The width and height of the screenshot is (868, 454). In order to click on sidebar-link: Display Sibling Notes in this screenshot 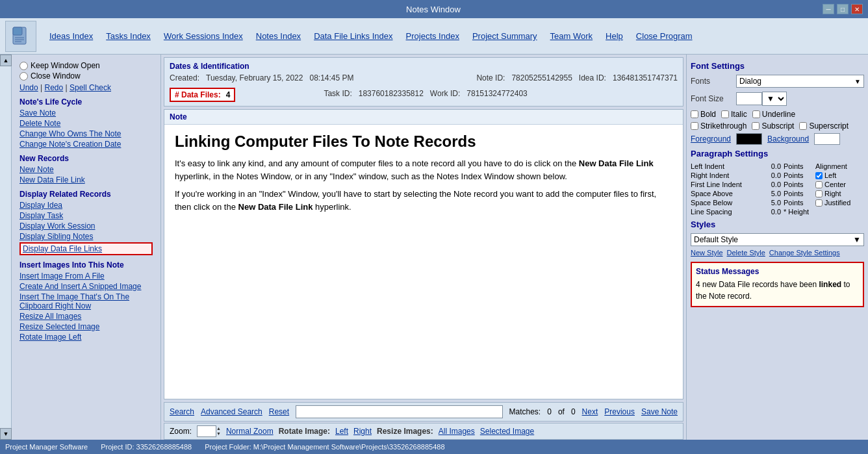, I will do `click(86, 236)`.